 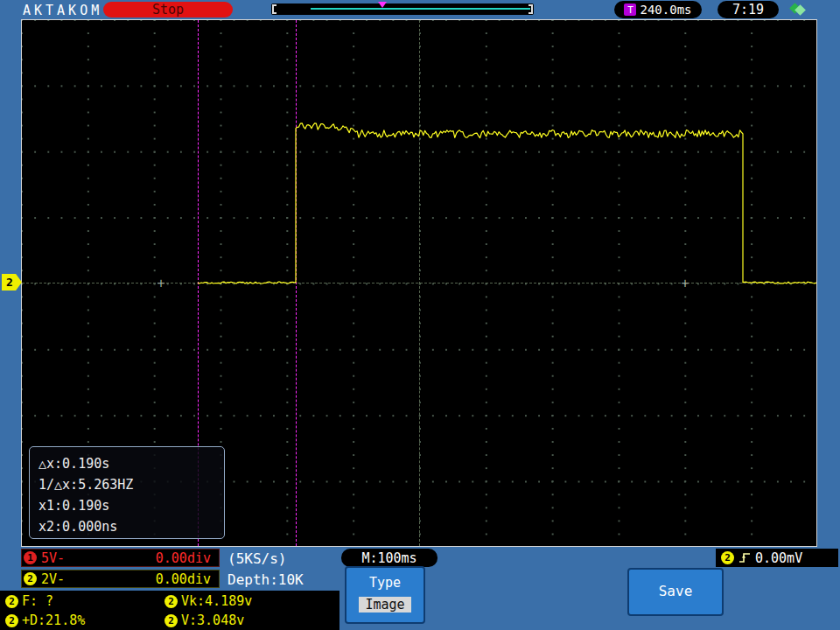 I want to click on measurement-value: +D:21.8%, so click(x=53, y=620).